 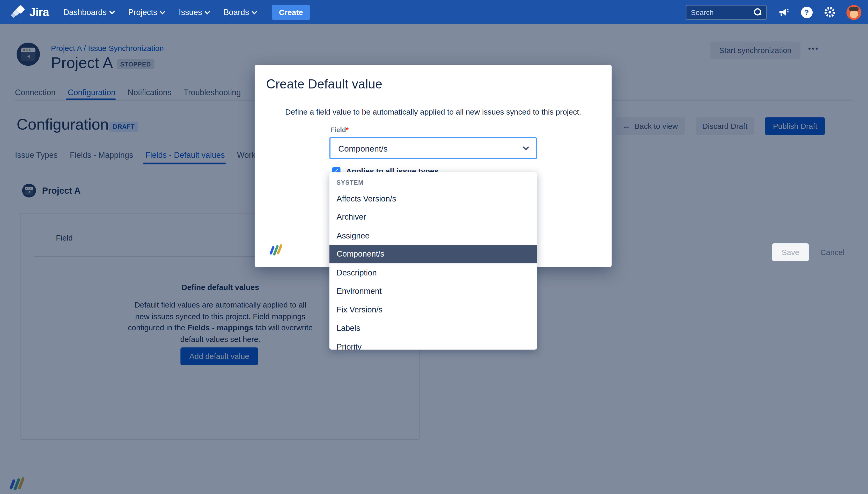 What do you see at coordinates (339, 130) in the screenshot?
I see `field-label: Field*` at bounding box center [339, 130].